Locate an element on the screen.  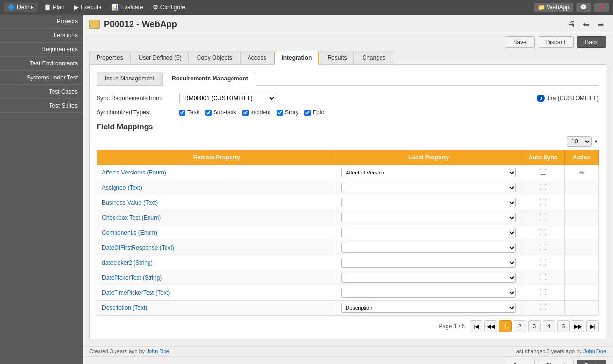
changed-by-link: John Doe is located at coordinates (595, 351).